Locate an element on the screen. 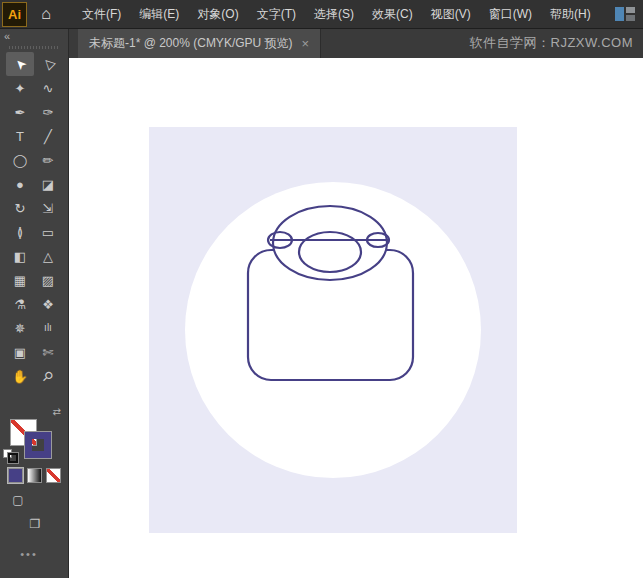 The height and width of the screenshot is (578, 643). tool-column-graph: ılı is located at coordinates (48, 328).